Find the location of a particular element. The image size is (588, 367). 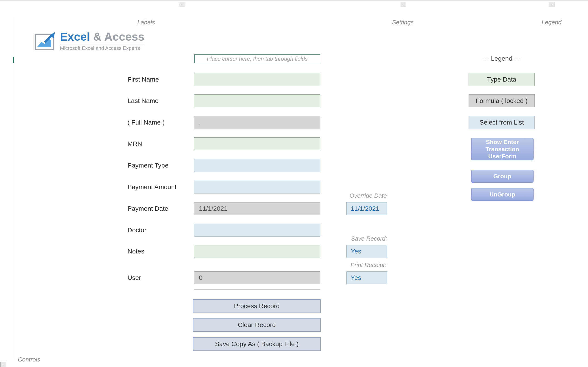

override-date-select: 11/1/2021 is located at coordinates (367, 209).